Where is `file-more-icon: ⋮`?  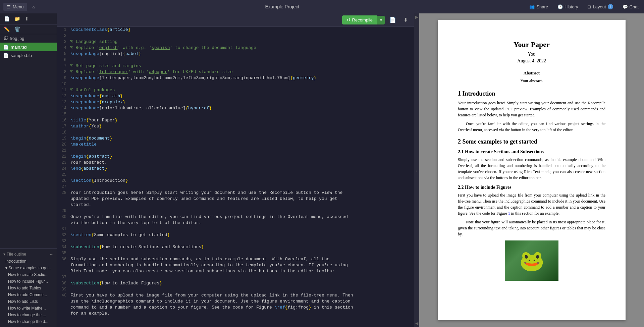
file-more-icon: ⋮ is located at coordinates (51, 47).